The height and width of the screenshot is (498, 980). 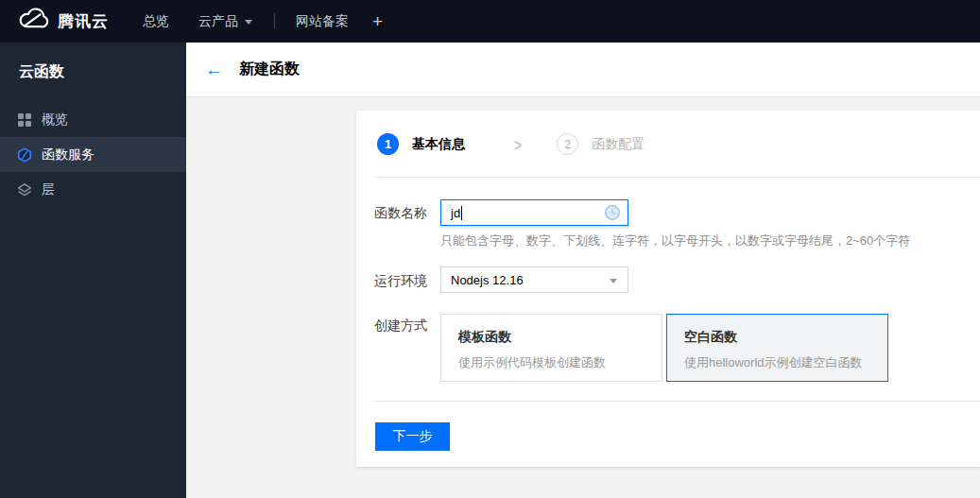 I want to click on layers-icon, so click(x=25, y=190).